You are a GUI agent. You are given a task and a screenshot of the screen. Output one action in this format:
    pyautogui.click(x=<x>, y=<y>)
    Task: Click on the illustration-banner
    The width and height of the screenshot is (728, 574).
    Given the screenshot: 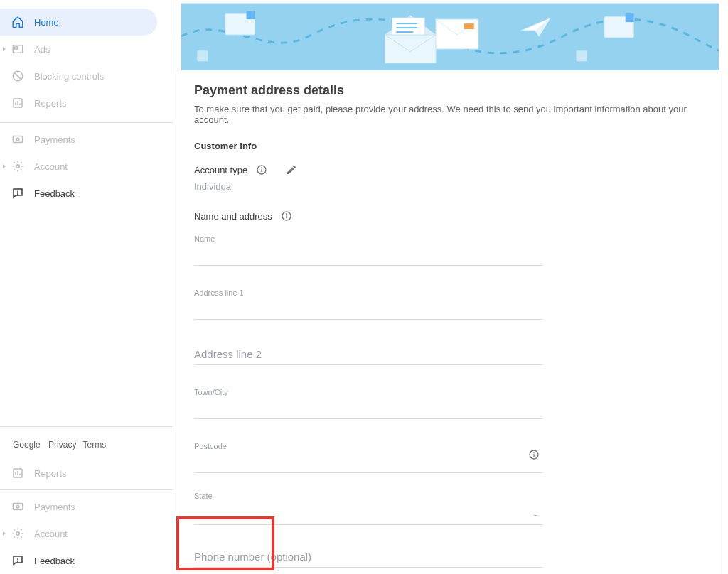 What is the action you would take?
    pyautogui.click(x=450, y=37)
    